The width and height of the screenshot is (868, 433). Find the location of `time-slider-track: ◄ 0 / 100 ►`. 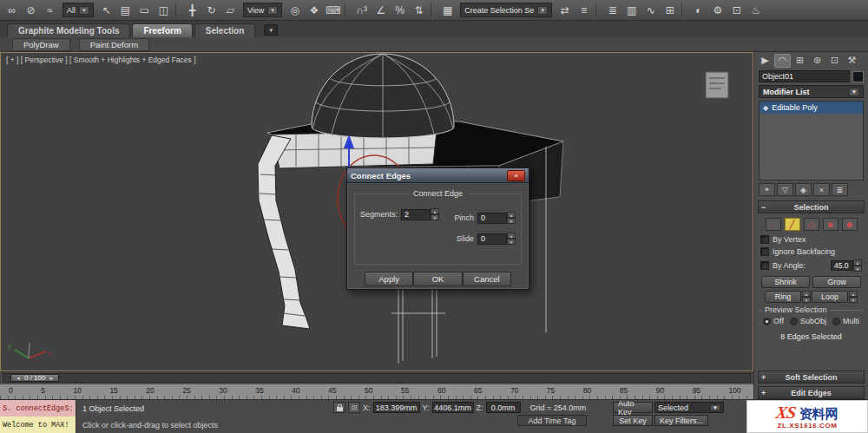

time-slider-track: ◄ 0 / 100 ► is located at coordinates (377, 378).